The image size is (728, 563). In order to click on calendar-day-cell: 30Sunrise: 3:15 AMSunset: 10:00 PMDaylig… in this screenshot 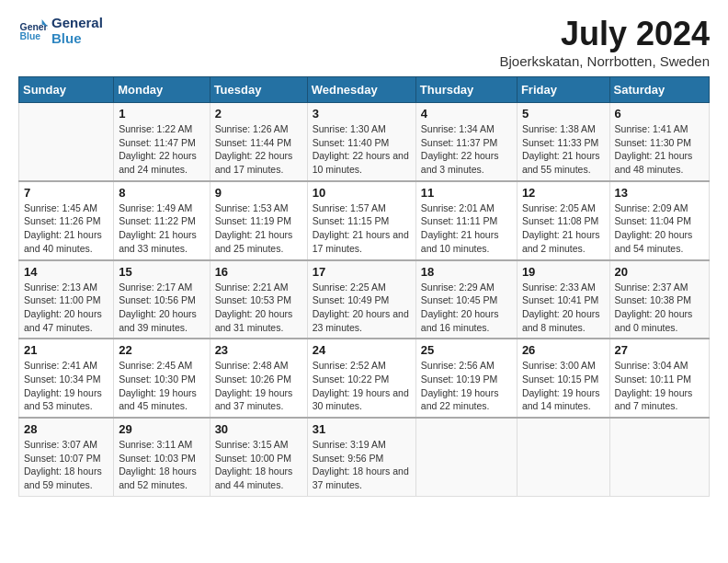, I will do `click(258, 456)`.